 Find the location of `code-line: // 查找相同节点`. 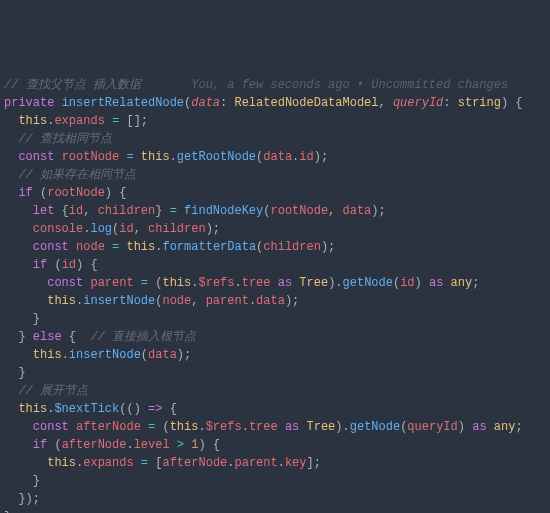

code-line: // 查找相同节点 is located at coordinates (277, 139).